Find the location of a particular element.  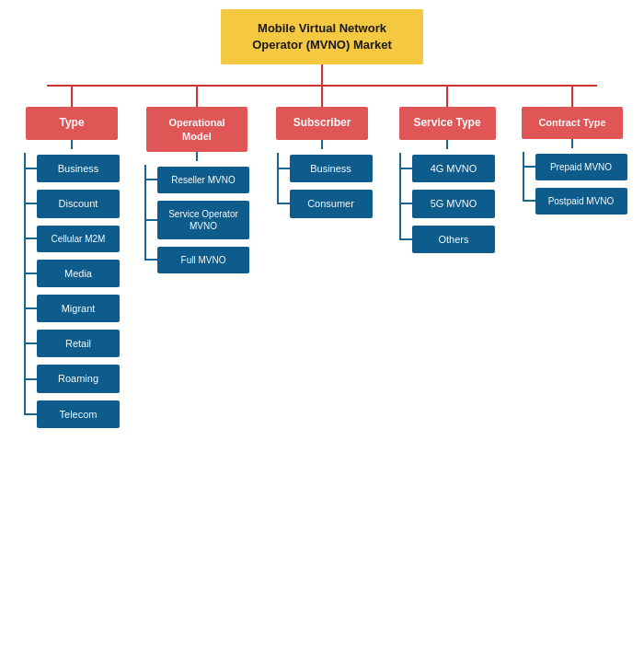

type-item-discount-row: Discount is located at coordinates (72, 203).